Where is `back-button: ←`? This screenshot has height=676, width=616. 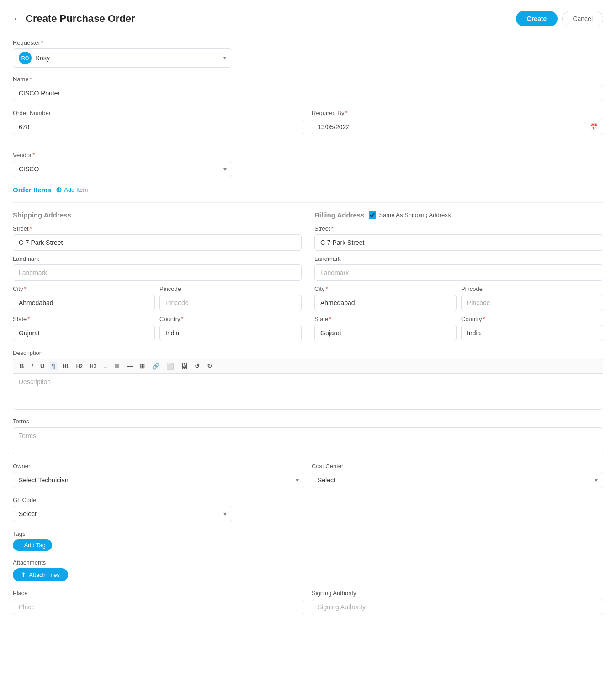
back-button: ← is located at coordinates (17, 19).